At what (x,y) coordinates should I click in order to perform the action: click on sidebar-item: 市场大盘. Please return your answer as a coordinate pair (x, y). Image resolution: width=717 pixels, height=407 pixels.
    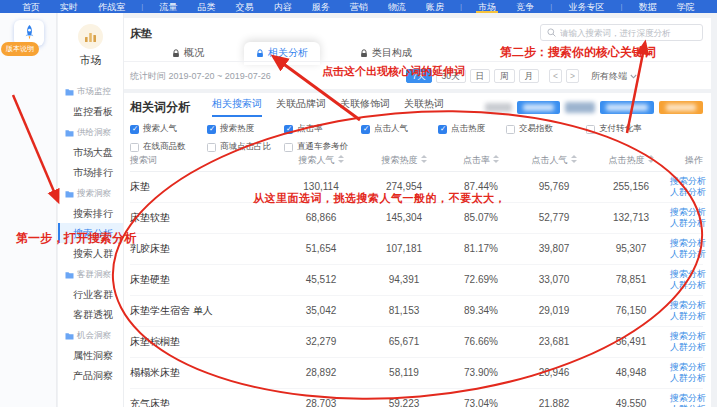
    Looking at the image, I should click on (90, 152).